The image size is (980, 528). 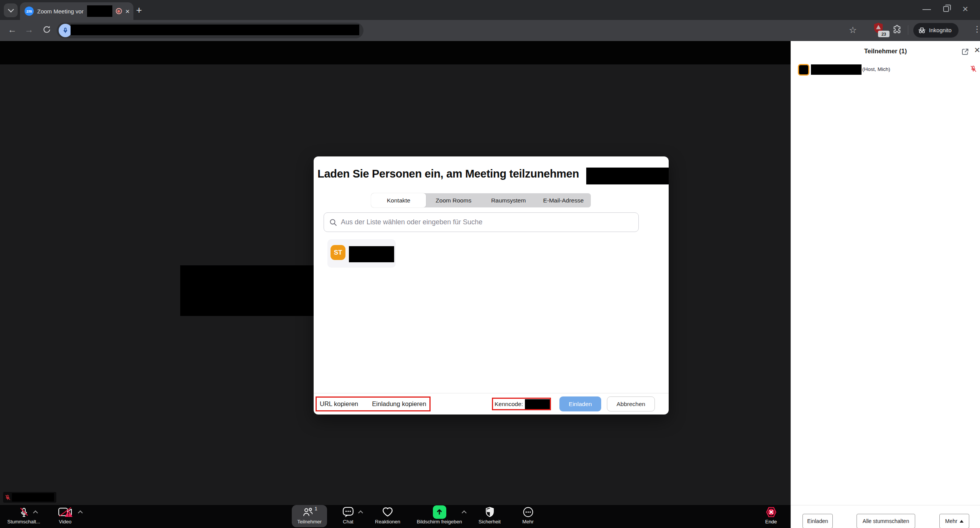 What do you see at coordinates (309, 521) in the screenshot?
I see `participants-label: Teilnehmer` at bounding box center [309, 521].